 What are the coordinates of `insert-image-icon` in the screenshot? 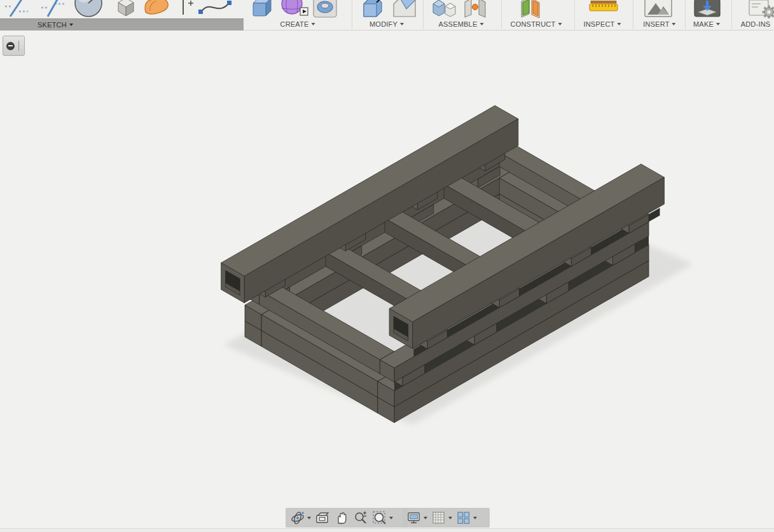 It's located at (658, 9).